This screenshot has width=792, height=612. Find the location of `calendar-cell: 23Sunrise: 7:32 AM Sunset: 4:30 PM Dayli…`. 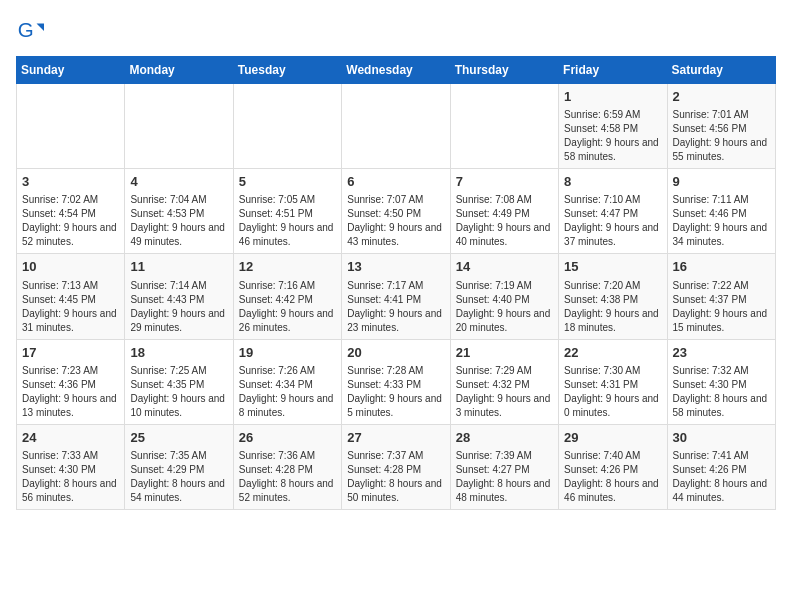

calendar-cell: 23Sunrise: 7:32 AM Sunset: 4:30 PM Dayli… is located at coordinates (721, 382).